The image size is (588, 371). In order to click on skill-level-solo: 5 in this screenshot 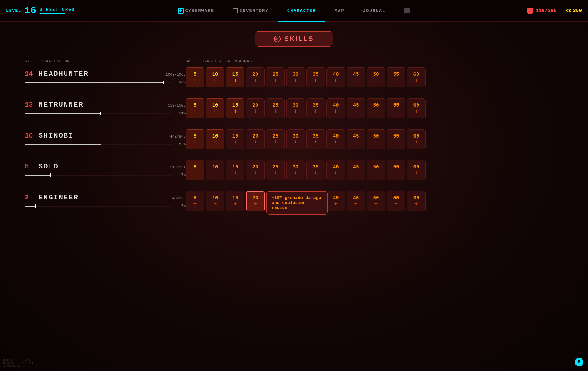, I will do `click(29, 167)`.